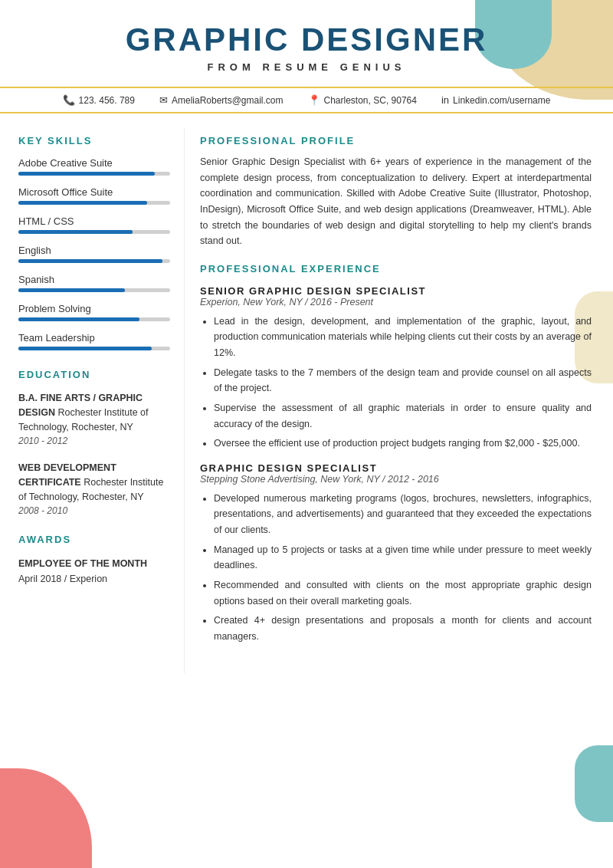 This screenshot has width=613, height=868. Describe the element at coordinates (403, 515) in the screenshot. I see `list-item: Developed numerous marketing programs (l…` at that location.